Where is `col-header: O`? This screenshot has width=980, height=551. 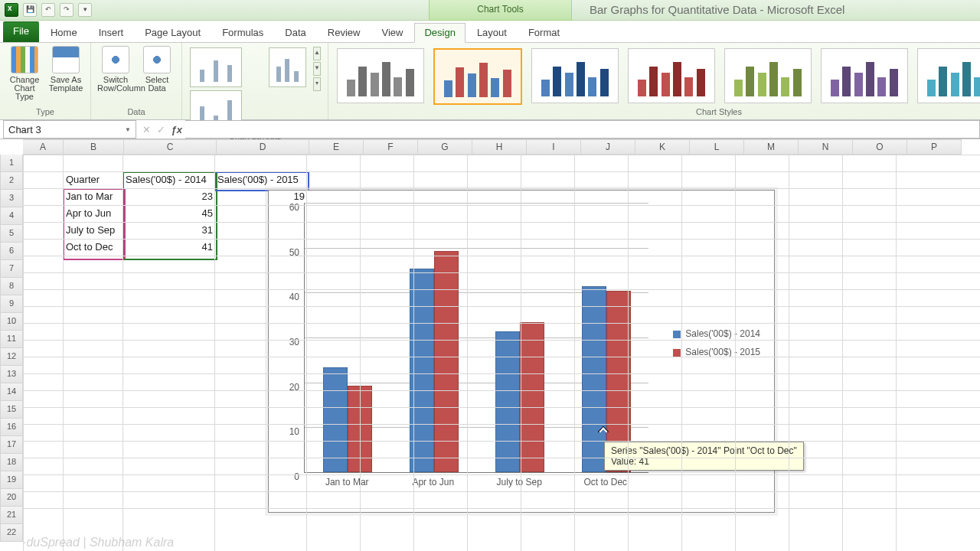
col-header: O is located at coordinates (880, 147).